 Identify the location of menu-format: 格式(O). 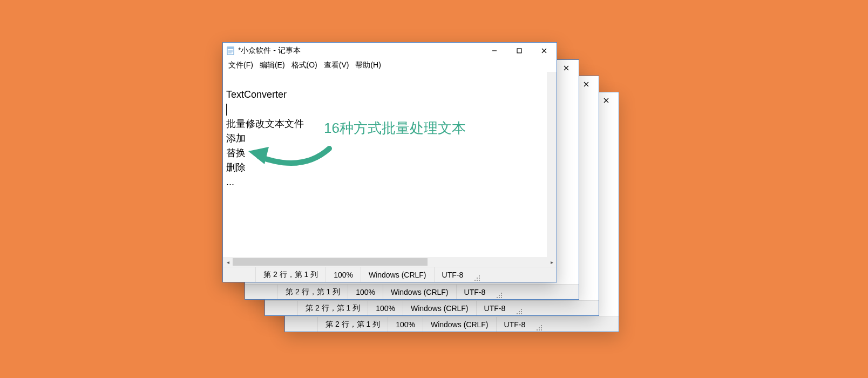
(304, 65).